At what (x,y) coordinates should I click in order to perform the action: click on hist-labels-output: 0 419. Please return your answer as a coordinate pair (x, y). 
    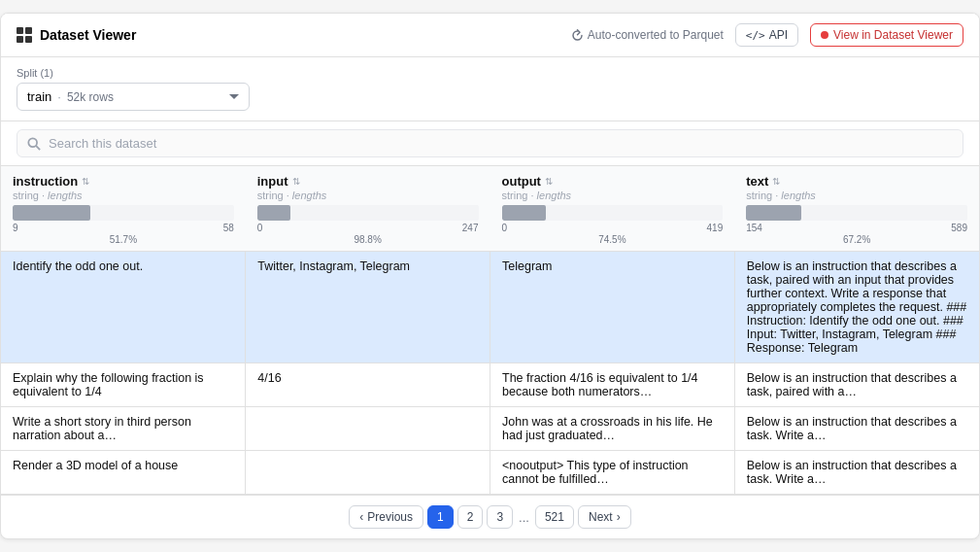
    Looking at the image, I should click on (613, 227).